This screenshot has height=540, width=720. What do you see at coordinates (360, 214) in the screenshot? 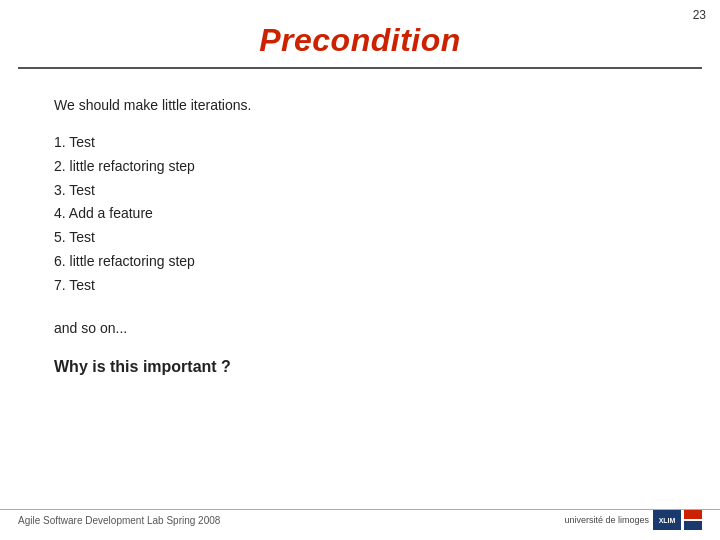
I see `list-item: 4. Add a feature` at bounding box center [360, 214].